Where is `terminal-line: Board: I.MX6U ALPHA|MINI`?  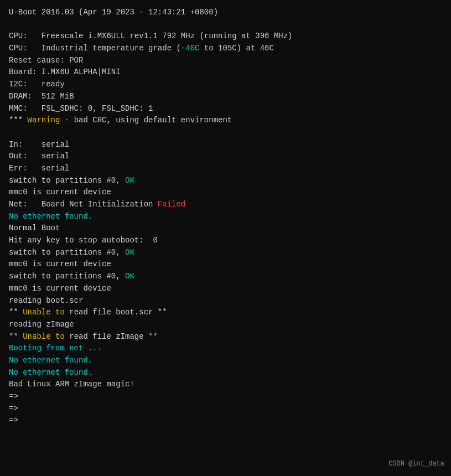
terminal-line: Board: I.MX6U ALPHA|MINI is located at coordinates (226, 73).